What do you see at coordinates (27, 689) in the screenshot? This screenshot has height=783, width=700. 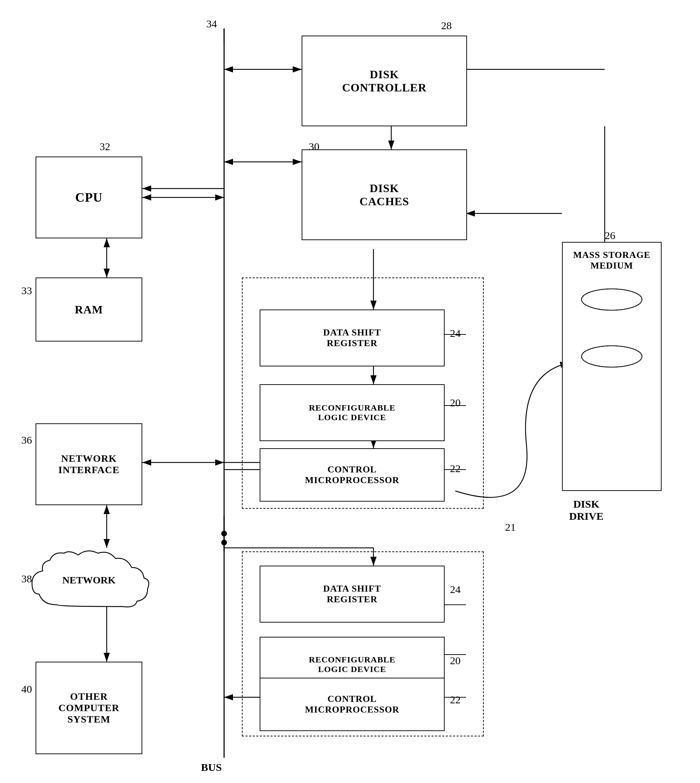 I see `number-40: 40` at bounding box center [27, 689].